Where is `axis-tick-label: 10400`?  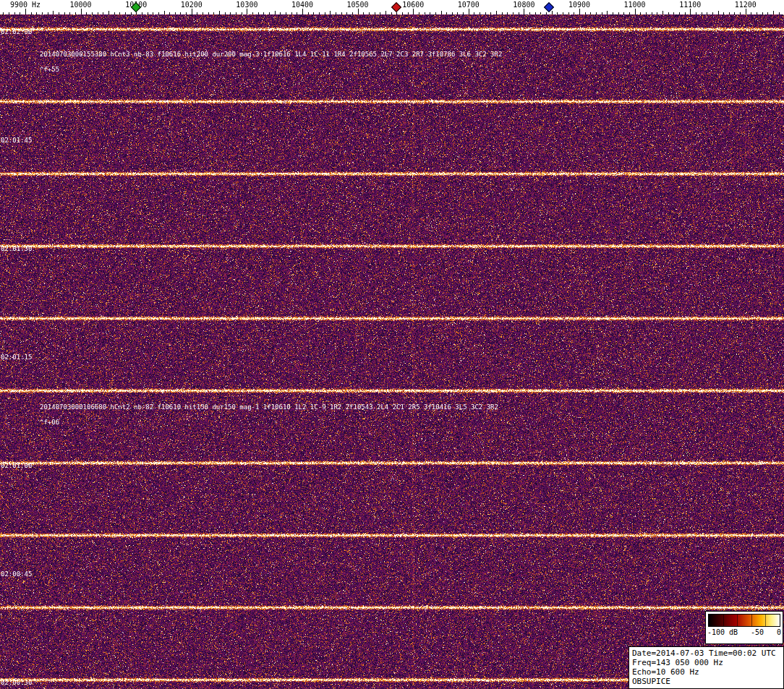 axis-tick-label: 10400 is located at coordinates (302, 4).